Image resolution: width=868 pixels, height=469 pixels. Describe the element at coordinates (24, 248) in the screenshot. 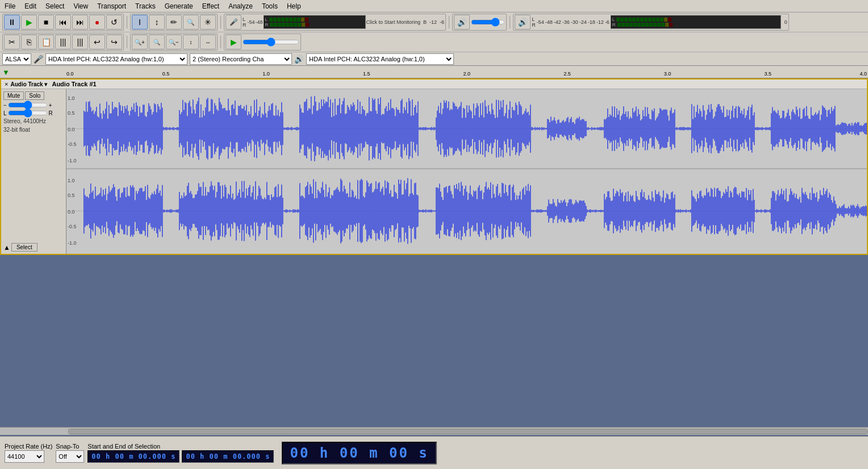

I see `select-button: Select` at that location.